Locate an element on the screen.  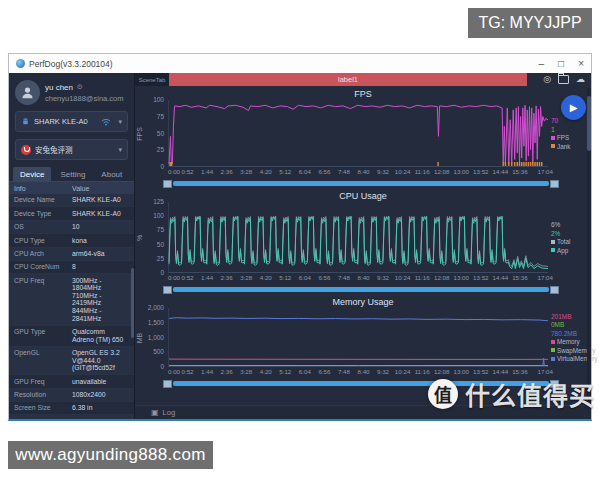
scene-tab: SceneTab is located at coordinates (152, 80).